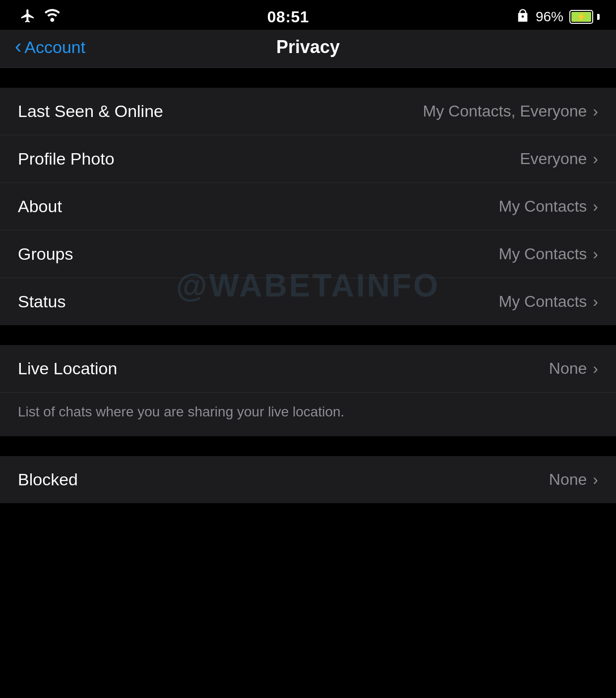 This screenshot has width=616, height=698. Describe the element at coordinates (288, 17) in the screenshot. I see `status-time: 08:51` at that location.